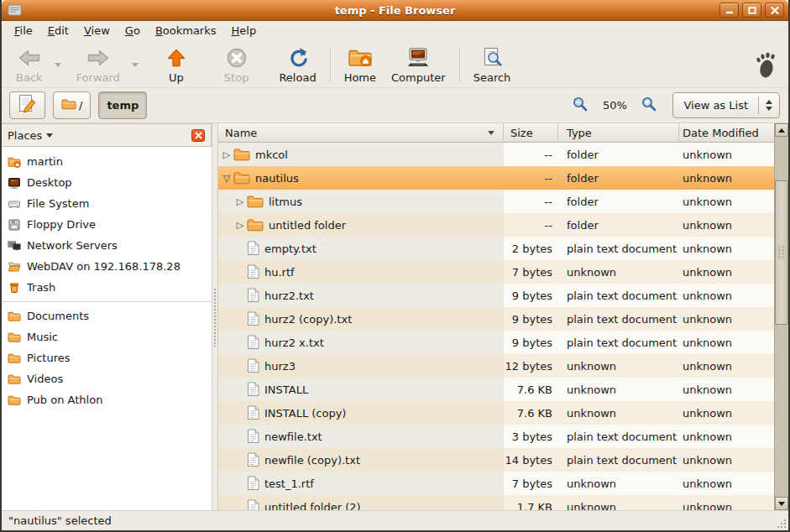 This screenshot has height=532, width=790. I want to click on table-row: hurz2 (copy).txt9 bytesplain text docume…, so click(496, 319).